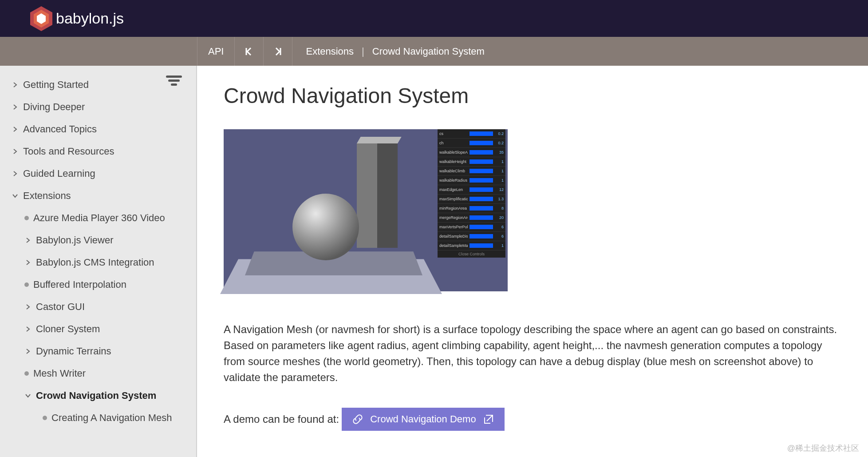 The height and width of the screenshot is (457, 868). What do you see at coordinates (60, 129) in the screenshot?
I see `sidebar-item-label: Advanced Topics` at bounding box center [60, 129].